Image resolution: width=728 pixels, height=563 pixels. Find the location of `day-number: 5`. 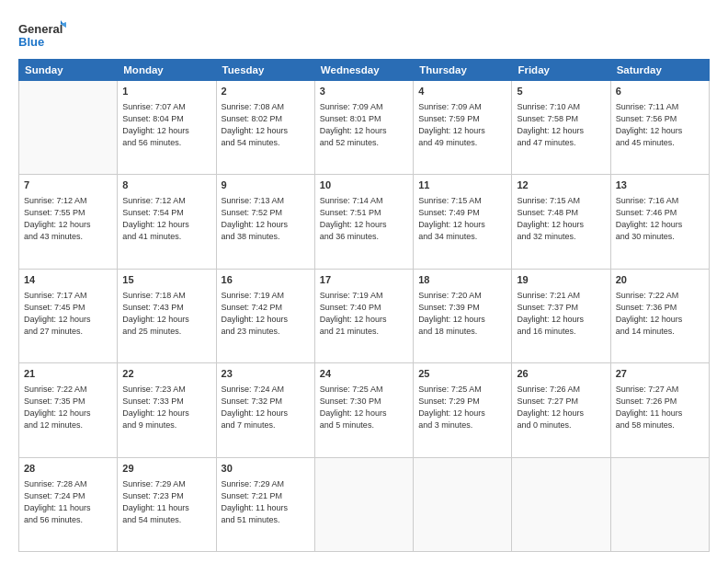

day-number: 5 is located at coordinates (561, 92).